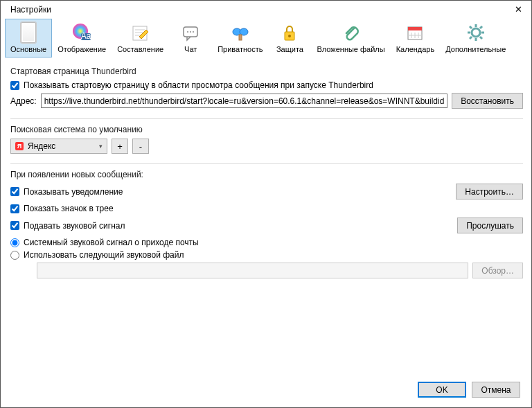  Describe the element at coordinates (140, 38) in the screenshot. I see `tab-composition: Составление` at that location.